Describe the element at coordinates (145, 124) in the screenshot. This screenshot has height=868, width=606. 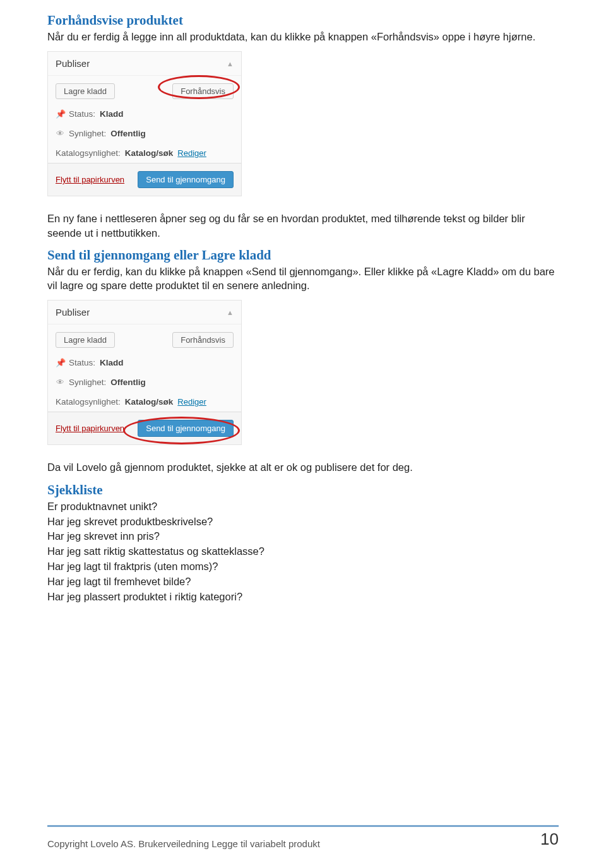
I see `publish-panel-screenshot-1: Publiser ▲ Lagre kladd Forhåndsvis 📌 Sta…` at that location.